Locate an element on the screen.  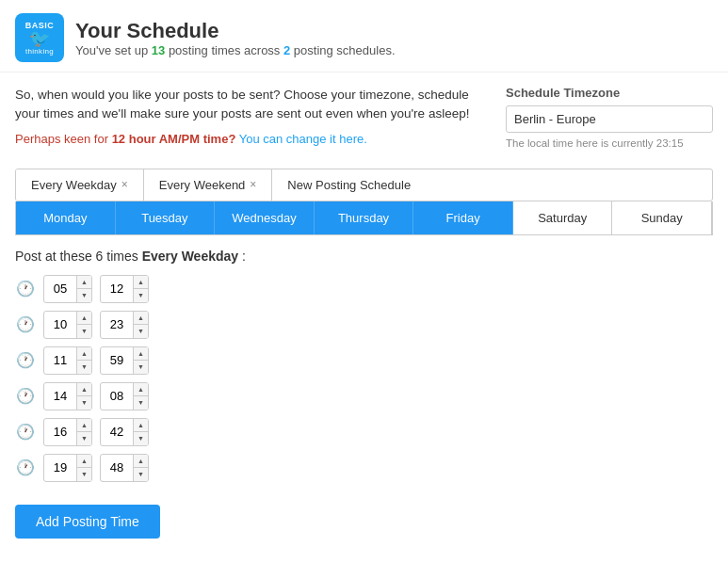
hour-spinner-4: ▲ ▼ is located at coordinates (68, 396).